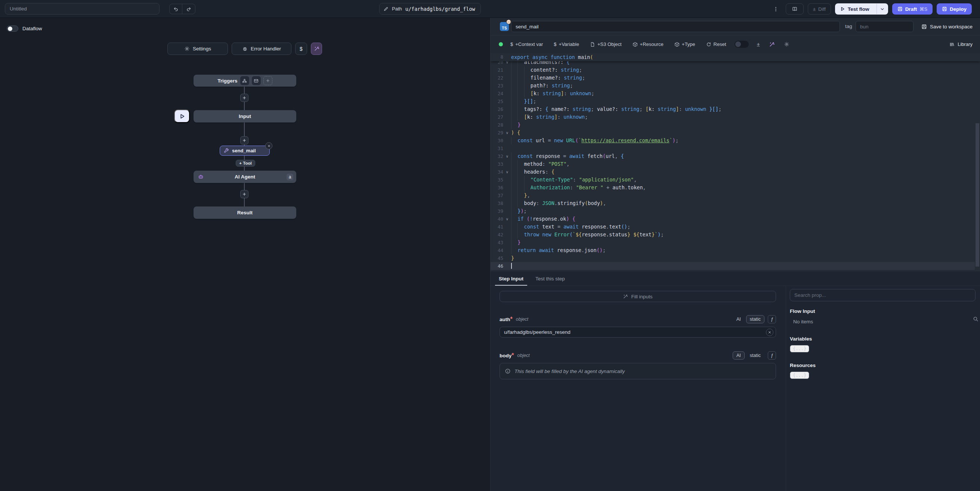 This screenshot has width=980, height=491. I want to click on ai-generate-button, so click(772, 44).